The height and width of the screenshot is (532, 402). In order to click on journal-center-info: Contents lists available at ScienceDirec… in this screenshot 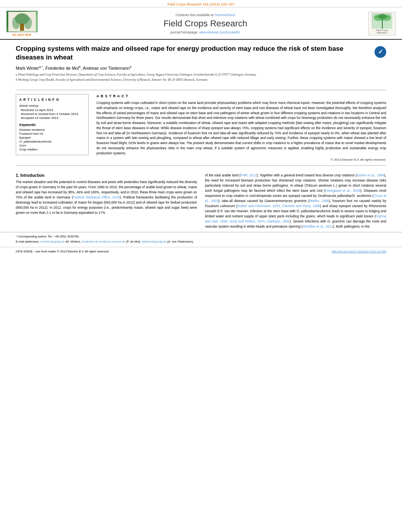, I will do `click(206, 24)`.